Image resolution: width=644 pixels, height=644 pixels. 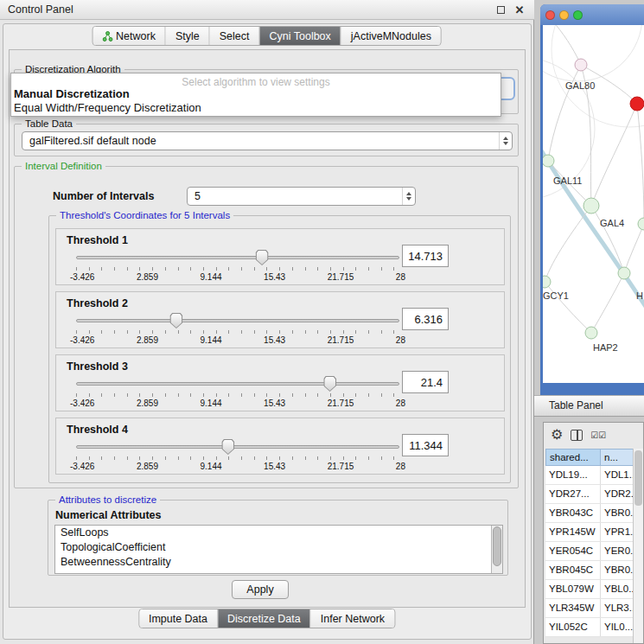 I want to click on node-gal4, so click(x=591, y=206).